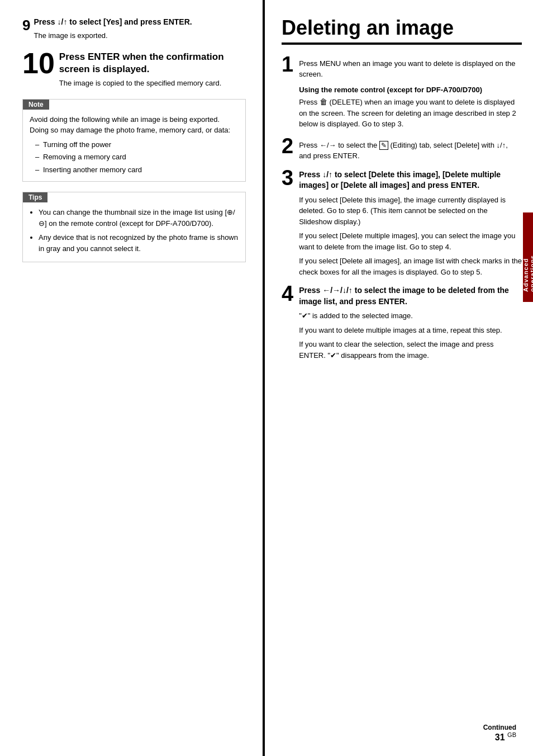 This screenshot has height=756, width=533. I want to click on step-10-content: Press ENTER when the confirmation screen…, so click(153, 70).